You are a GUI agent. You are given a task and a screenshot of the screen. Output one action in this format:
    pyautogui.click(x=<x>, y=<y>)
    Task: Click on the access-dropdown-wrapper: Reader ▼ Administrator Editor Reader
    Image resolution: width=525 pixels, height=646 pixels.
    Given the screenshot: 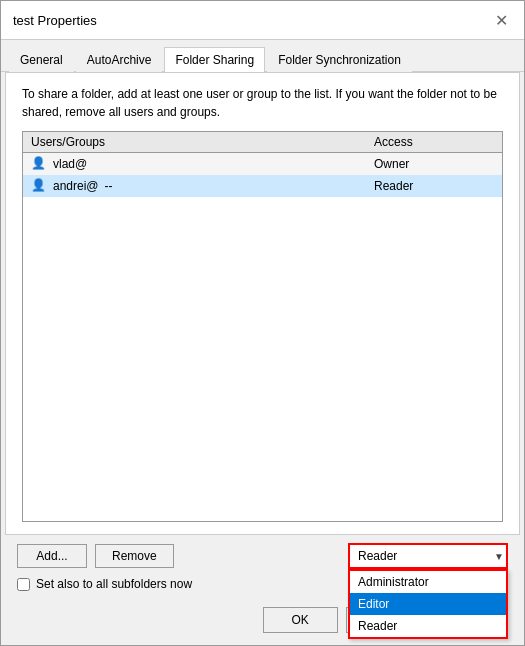 What is the action you would take?
    pyautogui.click(x=428, y=556)
    